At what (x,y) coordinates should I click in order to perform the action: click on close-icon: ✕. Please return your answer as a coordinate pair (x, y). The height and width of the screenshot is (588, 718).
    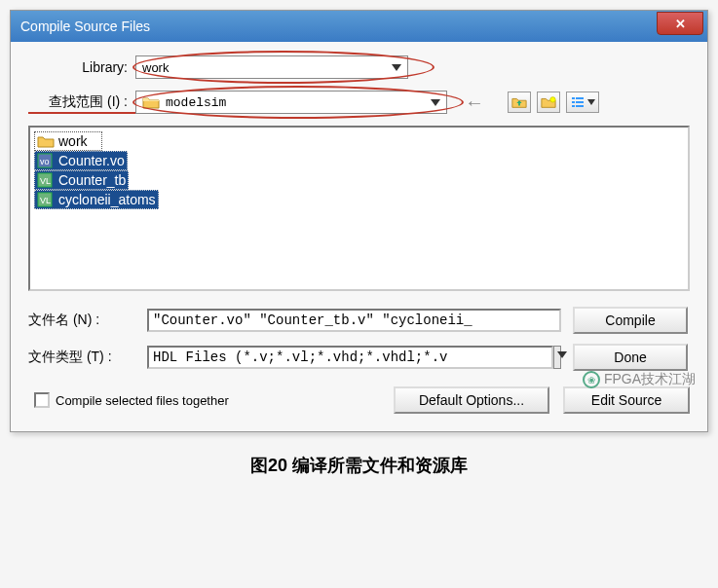
    Looking at the image, I should click on (680, 23).